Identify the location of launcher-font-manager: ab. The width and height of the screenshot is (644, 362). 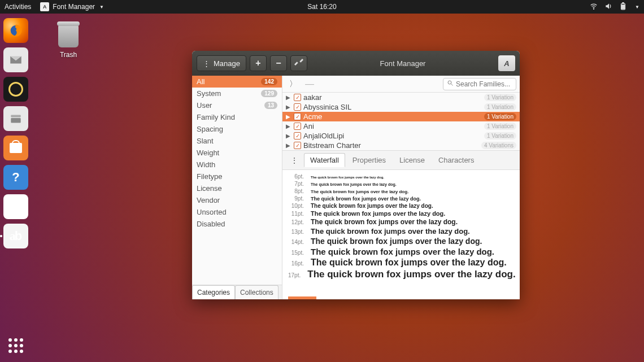
(16, 236).